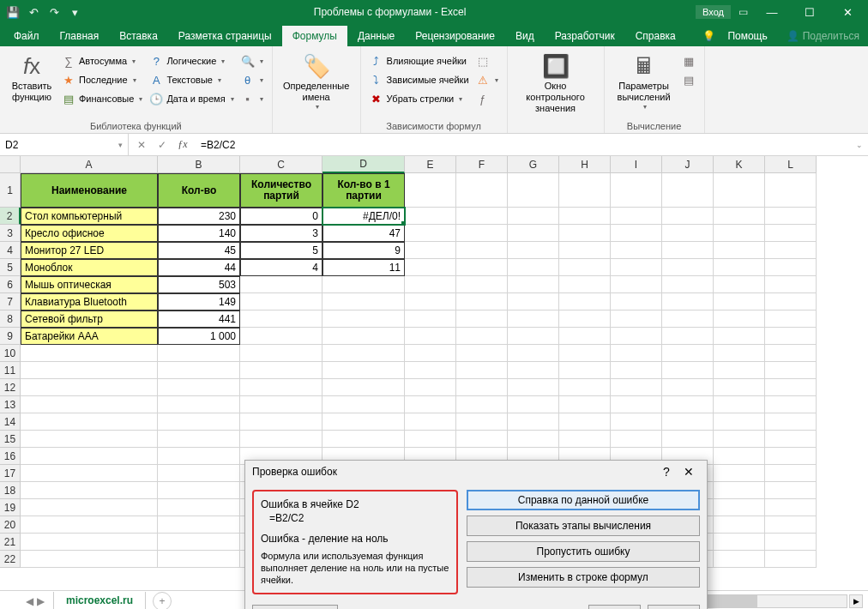  Describe the element at coordinates (142, 145) in the screenshot. I see `cancel-formula-icon: ✕` at that location.